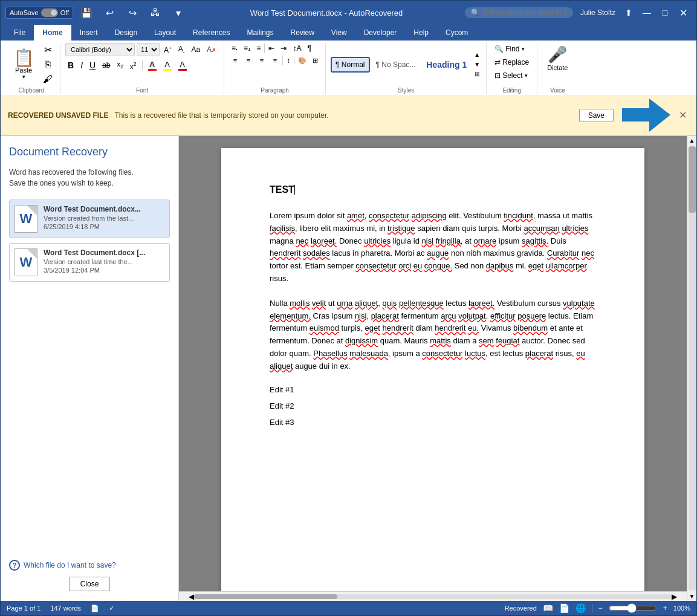 The width and height of the screenshot is (697, 616). What do you see at coordinates (71, 65) in the screenshot?
I see `bold-btn: B` at bounding box center [71, 65].